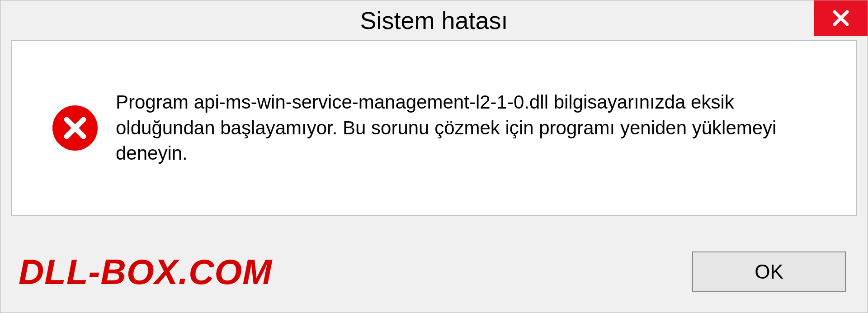  Describe the element at coordinates (75, 128) in the screenshot. I see `error-icon` at that location.